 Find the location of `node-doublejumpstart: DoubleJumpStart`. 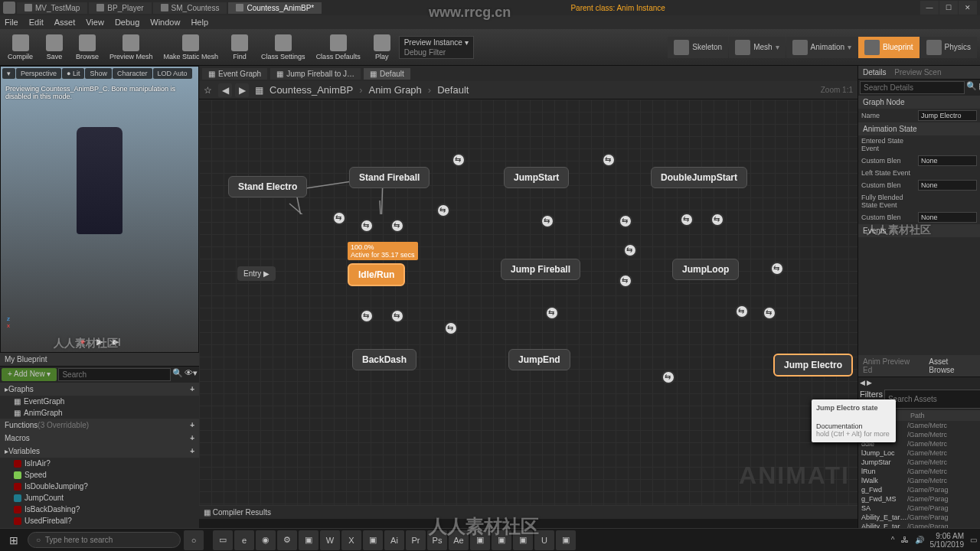

node-doublejumpstart: DoubleJumpStart is located at coordinates (699, 178).